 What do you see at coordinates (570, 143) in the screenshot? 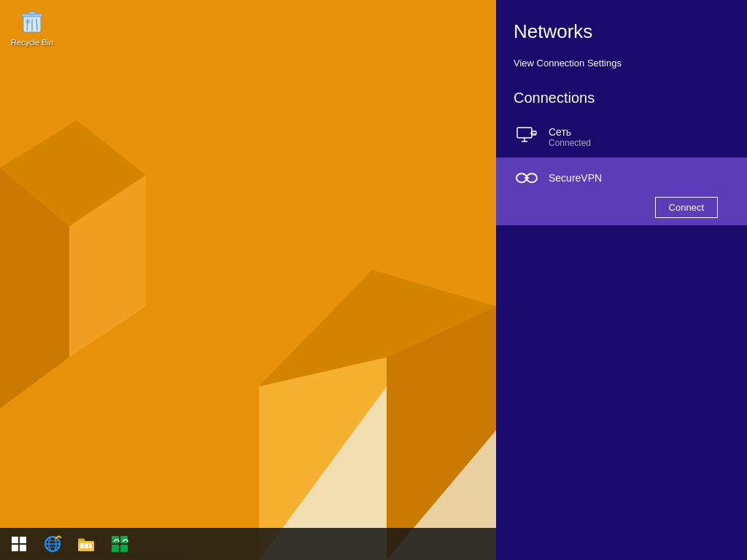
I see `network-status: Connected` at bounding box center [570, 143].